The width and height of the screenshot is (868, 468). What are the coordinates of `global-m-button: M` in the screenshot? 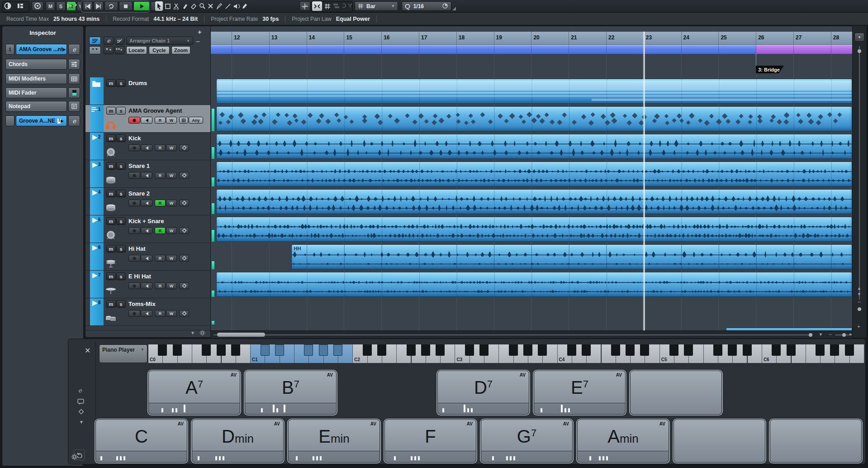 It's located at (51, 6).